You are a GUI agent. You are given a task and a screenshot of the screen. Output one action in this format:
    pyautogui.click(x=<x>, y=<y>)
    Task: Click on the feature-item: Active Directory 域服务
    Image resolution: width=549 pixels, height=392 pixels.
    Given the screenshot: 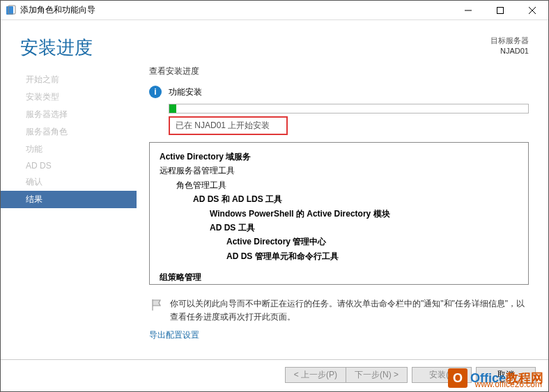 What is the action you would take?
    pyautogui.click(x=339, y=157)
    